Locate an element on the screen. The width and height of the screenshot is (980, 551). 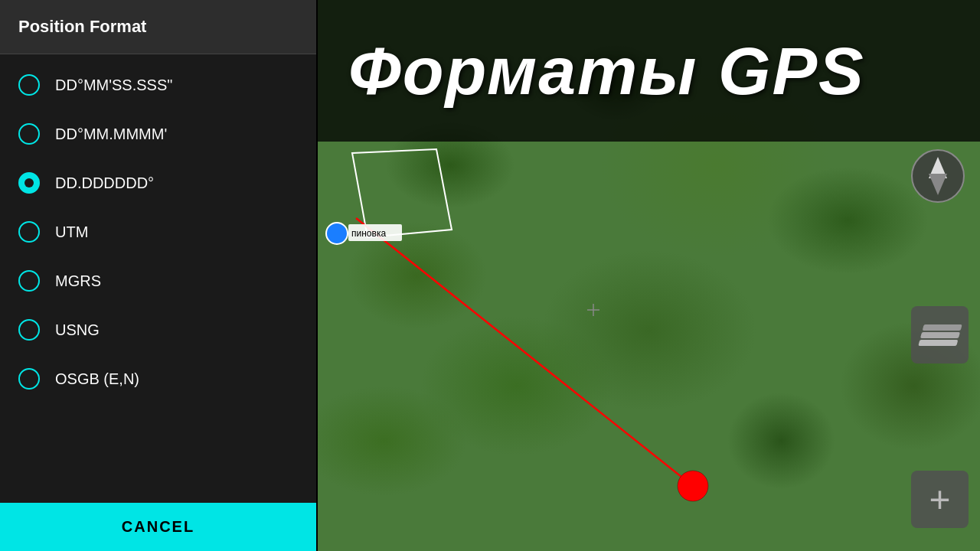
option-label-dd_mm_ss: DD°MM'SS.SSS" is located at coordinates (113, 86).